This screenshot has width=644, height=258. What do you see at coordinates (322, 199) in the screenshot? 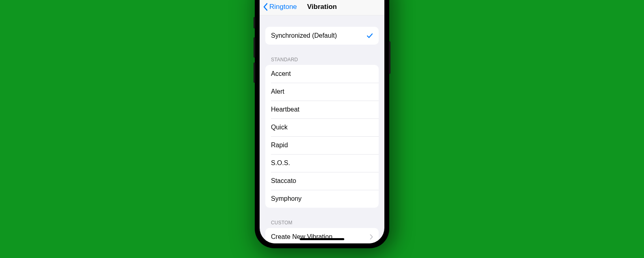
I see `row-label: Symphony` at bounding box center [322, 199].